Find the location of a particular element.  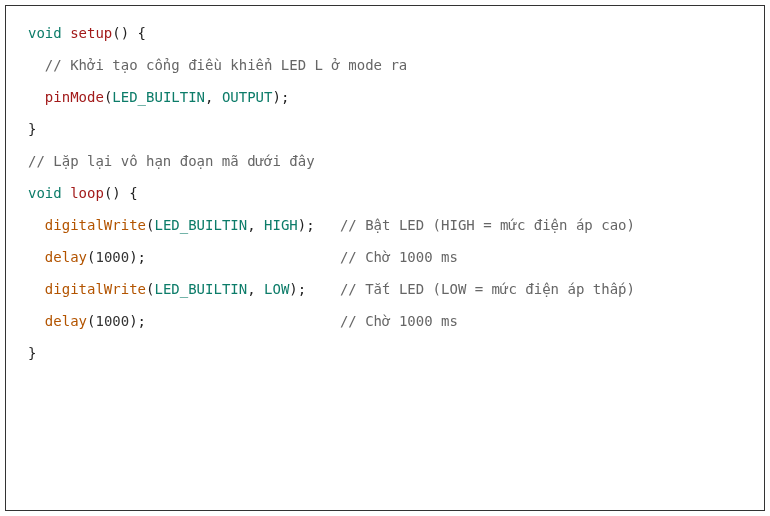

code-token: OUTPUT is located at coordinates (248, 97).